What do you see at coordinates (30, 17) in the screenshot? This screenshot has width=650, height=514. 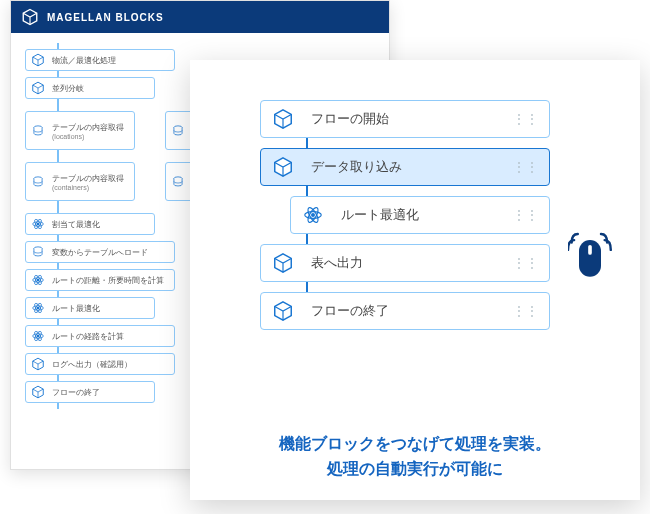 I see `logo-icon` at bounding box center [30, 17].